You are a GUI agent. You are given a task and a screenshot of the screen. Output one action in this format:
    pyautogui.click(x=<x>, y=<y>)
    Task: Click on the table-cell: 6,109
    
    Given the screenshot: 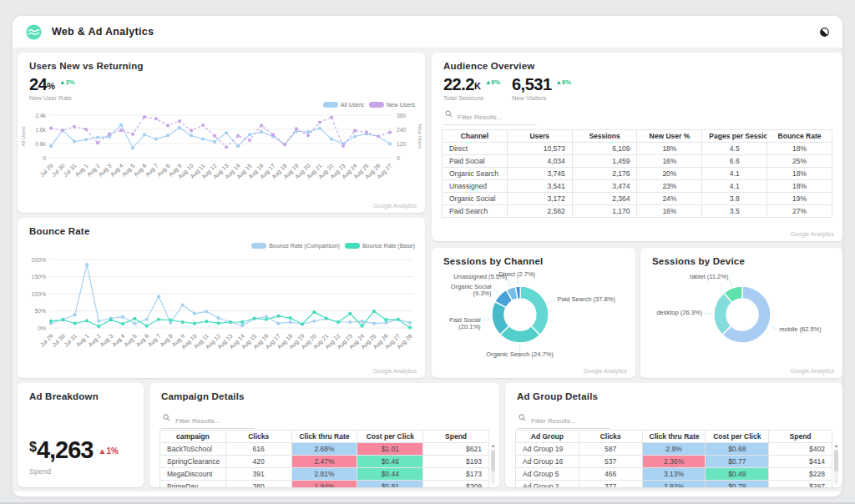 What is the action you would take?
    pyautogui.click(x=605, y=149)
    